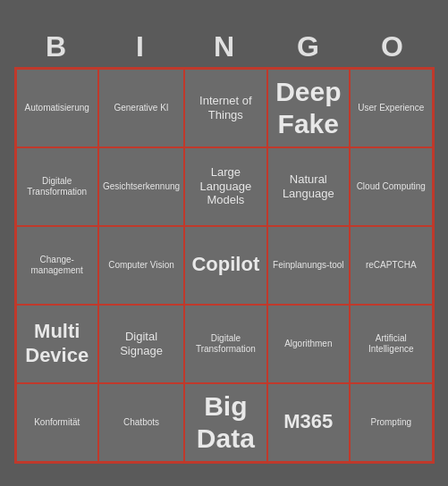  I want to click on cell-text: Big Data, so click(225, 423).